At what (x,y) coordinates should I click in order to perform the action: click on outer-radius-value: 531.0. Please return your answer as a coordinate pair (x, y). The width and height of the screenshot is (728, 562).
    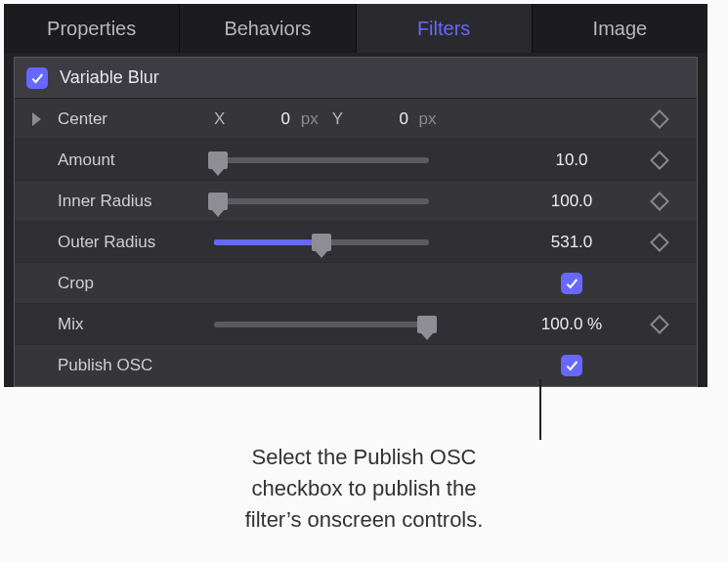
    Looking at the image, I should click on (572, 242).